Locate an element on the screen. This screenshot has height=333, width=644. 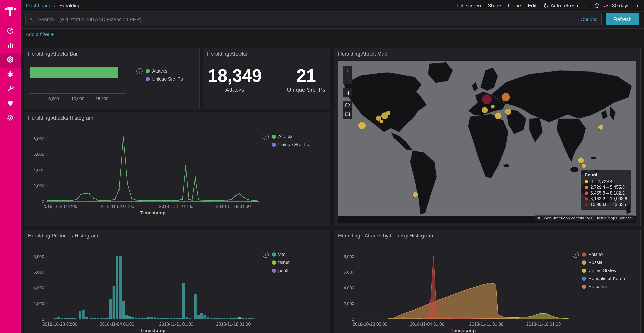
legend-label: Poland is located at coordinates (596, 254).